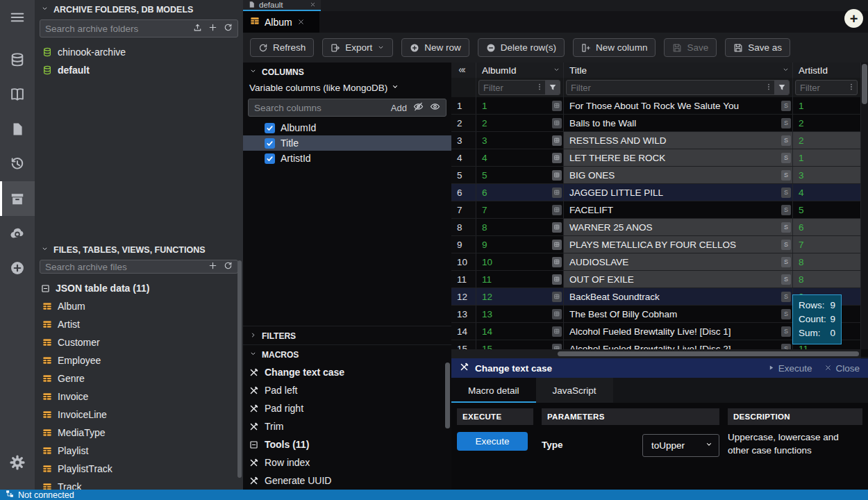 Image resolution: width=868 pixels, height=500 pixels. Describe the element at coordinates (17, 233) in the screenshot. I see `sidebar-cloud-search-button` at that location.